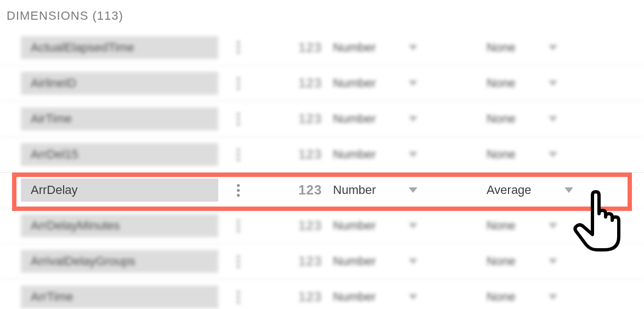 This screenshot has width=644, height=309. Describe the element at coordinates (322, 83) in the screenshot. I see `dimension-row: AirlineID123NumberNone` at that location.